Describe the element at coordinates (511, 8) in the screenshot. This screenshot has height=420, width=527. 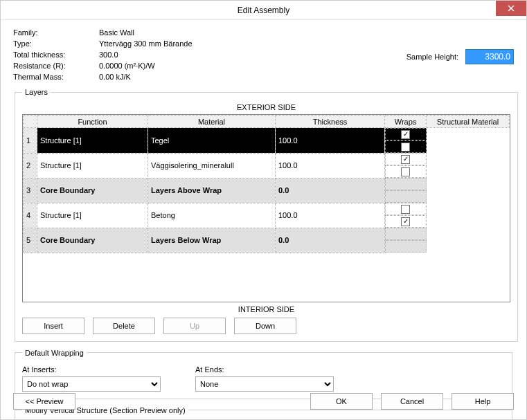
I see `close-icon` at that location.